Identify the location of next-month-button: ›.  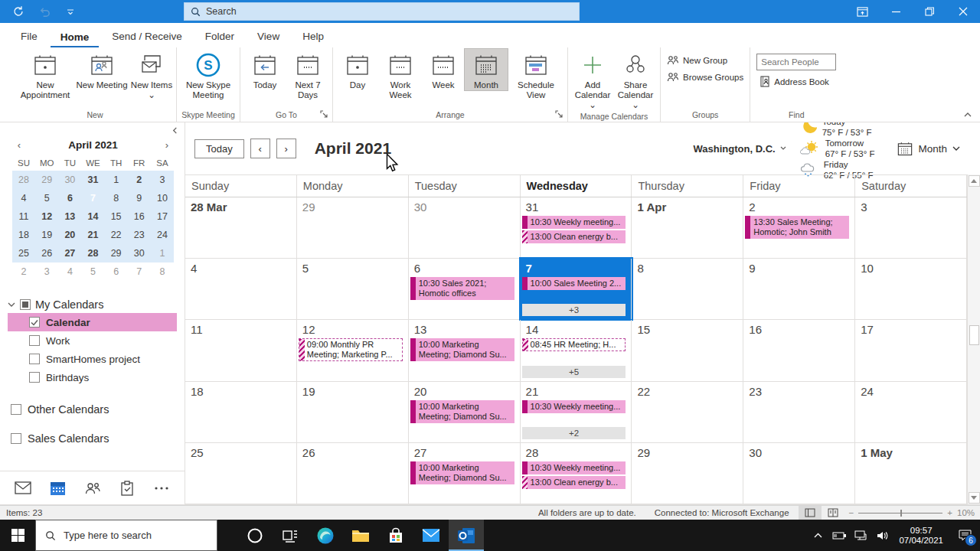
(286, 148).